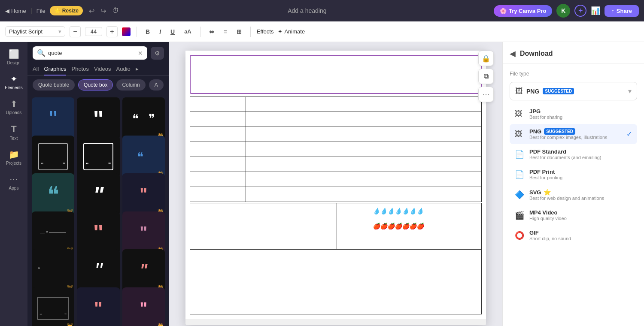 Image resolution: width=644 pixels, height=326 pixels. Describe the element at coordinates (212, 32) in the screenshot. I see `spacing-button: ⇔` at that location.